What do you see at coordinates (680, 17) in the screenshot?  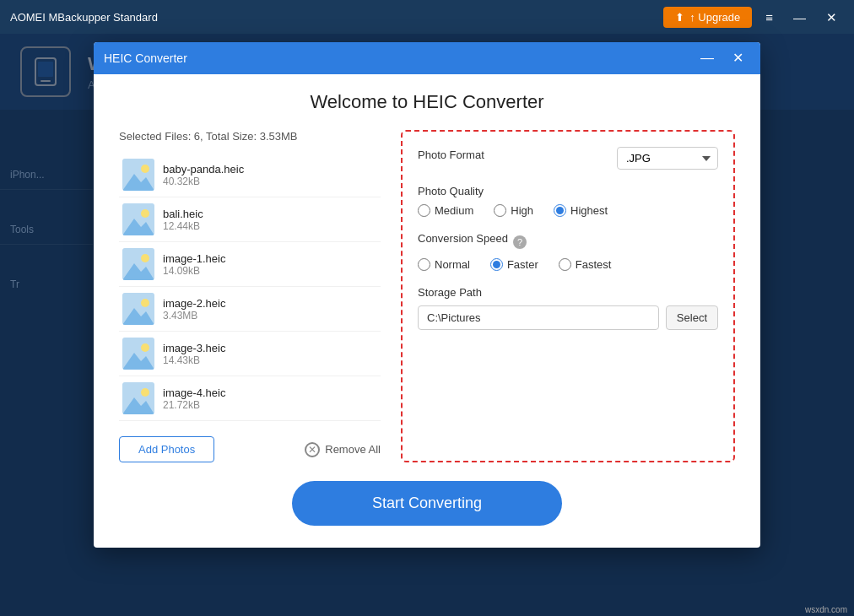 I see `upgrade-icon: ⬆` at bounding box center [680, 17].